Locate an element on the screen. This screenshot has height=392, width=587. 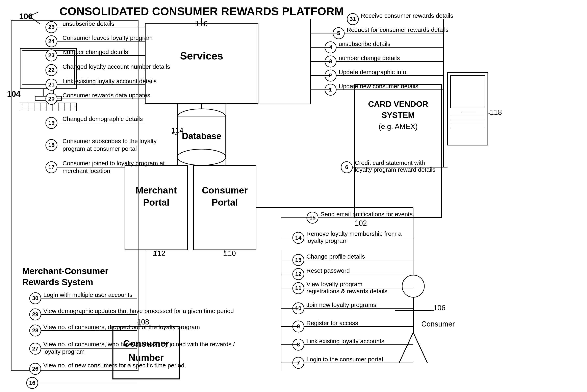
label-13: Change profile details is located at coordinates (336, 256).